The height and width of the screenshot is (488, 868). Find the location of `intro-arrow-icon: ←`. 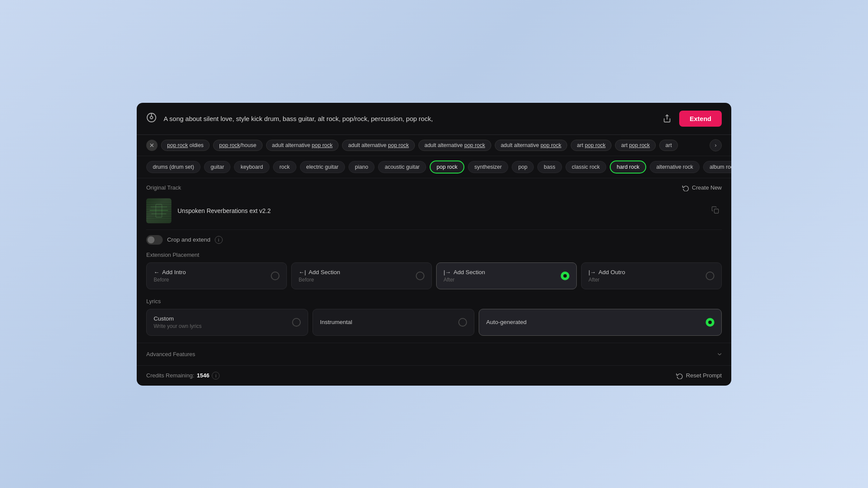

intro-arrow-icon: ← is located at coordinates (157, 272).